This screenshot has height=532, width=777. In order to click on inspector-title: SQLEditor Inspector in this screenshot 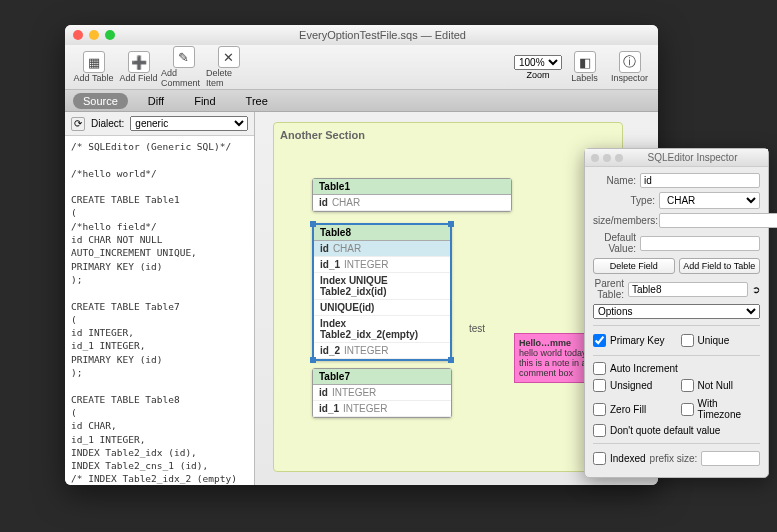, I will do `click(692, 158)`.